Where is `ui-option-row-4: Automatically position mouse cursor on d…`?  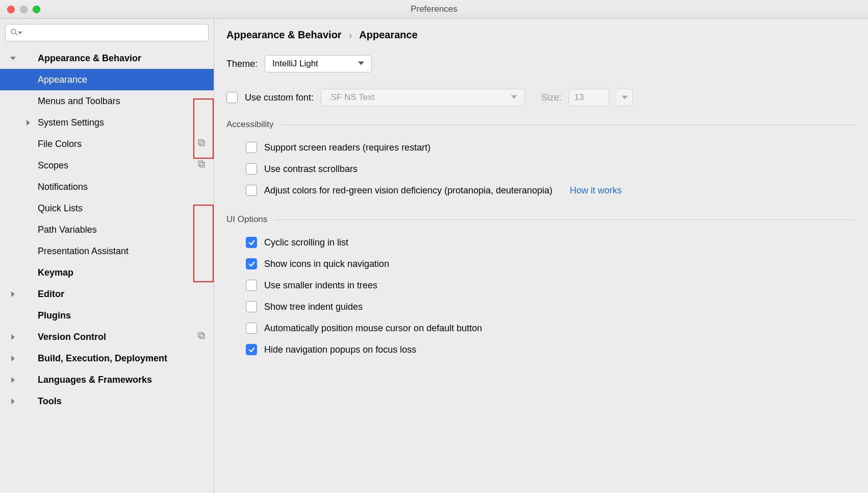
ui-option-row-4: Automatically position mouse cursor on d… is located at coordinates (541, 328).